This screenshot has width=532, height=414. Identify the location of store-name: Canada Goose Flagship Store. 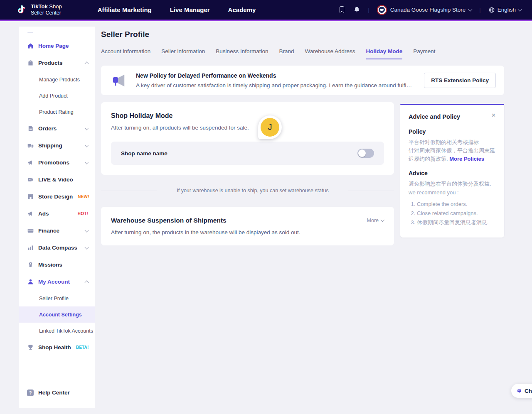
(428, 10).